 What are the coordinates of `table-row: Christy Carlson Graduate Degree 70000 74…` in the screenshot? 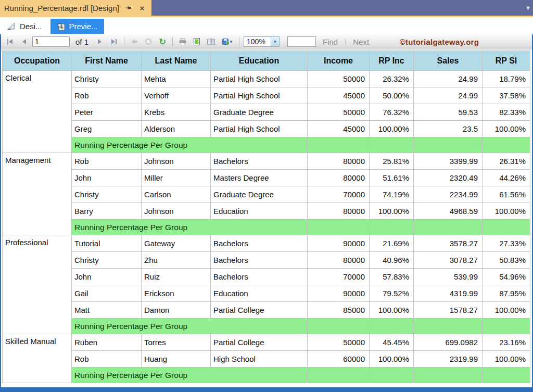 It's located at (266, 195).